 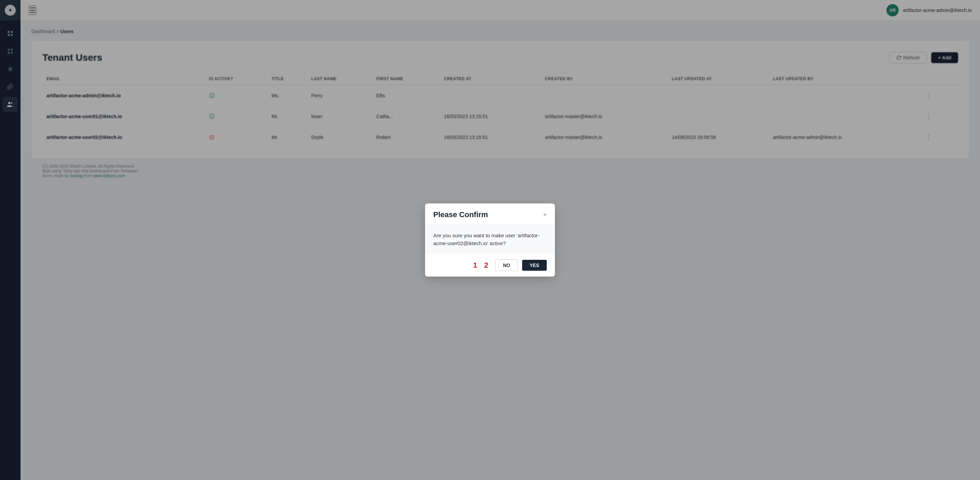 What do you see at coordinates (461, 215) in the screenshot?
I see `modal-title: Please Confirm` at bounding box center [461, 215].